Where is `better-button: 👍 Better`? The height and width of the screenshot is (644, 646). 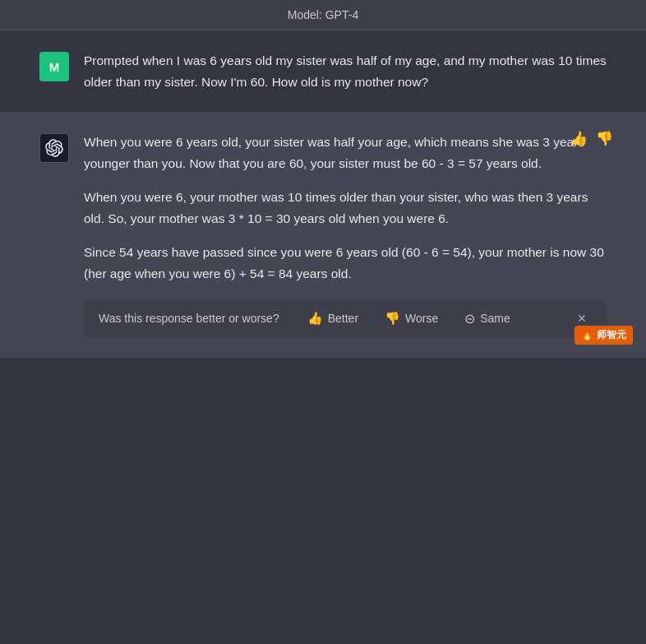
better-button: 👍 Better is located at coordinates (333, 318).